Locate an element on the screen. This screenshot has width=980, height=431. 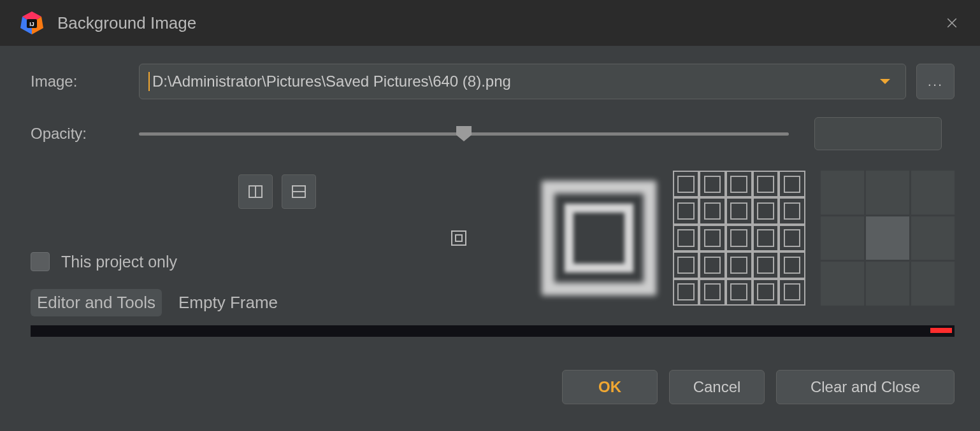
anchor-ml is located at coordinates (842, 238).